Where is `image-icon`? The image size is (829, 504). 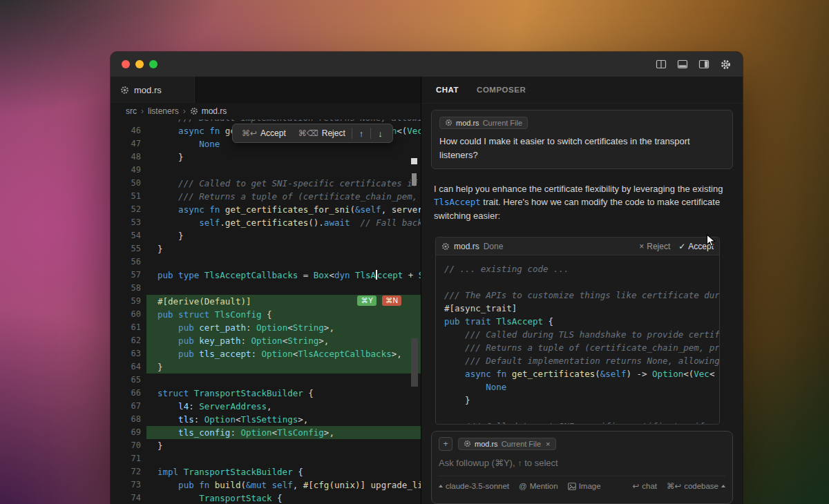 image-icon is located at coordinates (572, 486).